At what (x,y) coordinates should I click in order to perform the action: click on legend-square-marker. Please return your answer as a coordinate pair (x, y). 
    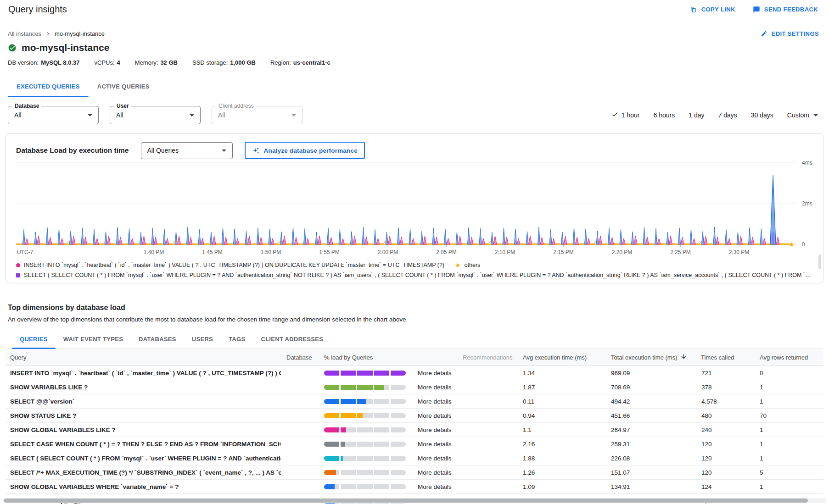
    Looking at the image, I should click on (18, 275).